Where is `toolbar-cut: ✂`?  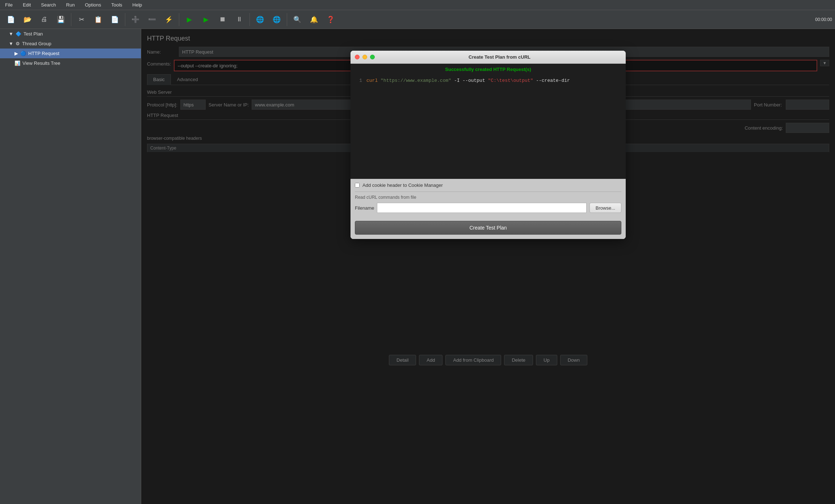 toolbar-cut: ✂ is located at coordinates (81, 20).